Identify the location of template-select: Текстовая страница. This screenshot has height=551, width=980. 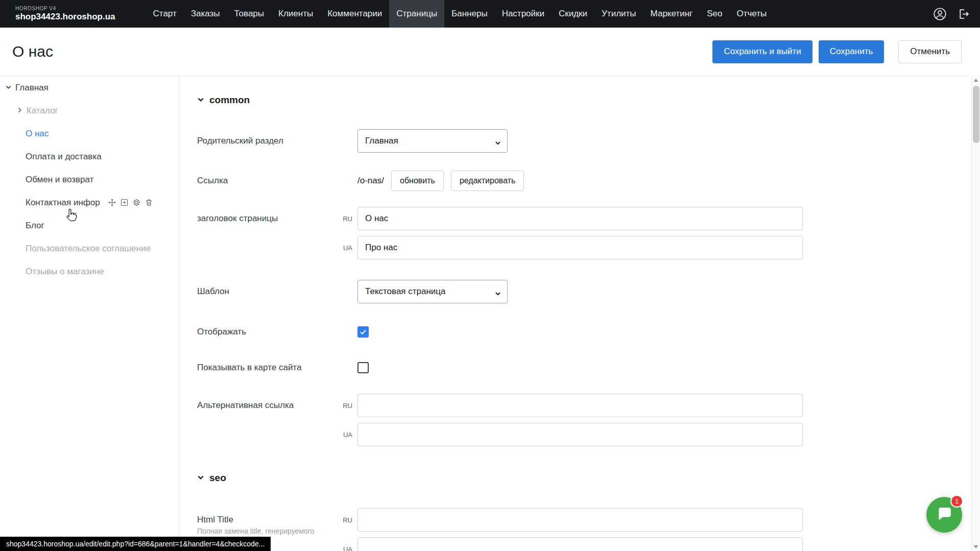
(433, 292).